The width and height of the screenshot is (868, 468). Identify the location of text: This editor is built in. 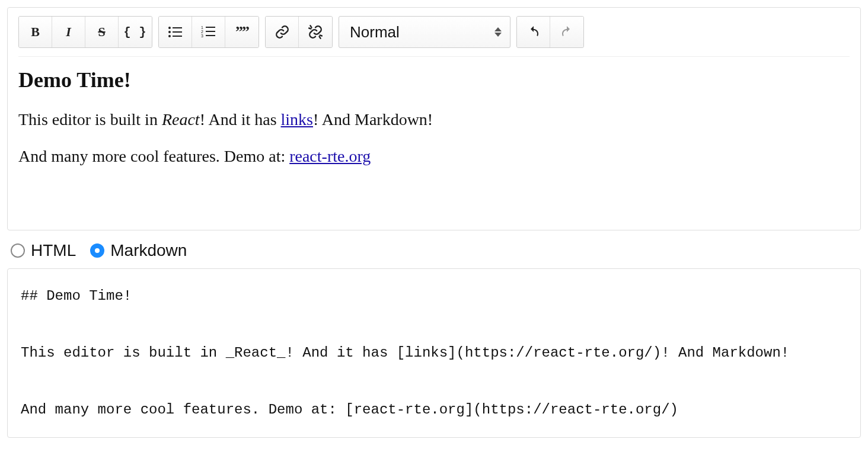
(90, 120).